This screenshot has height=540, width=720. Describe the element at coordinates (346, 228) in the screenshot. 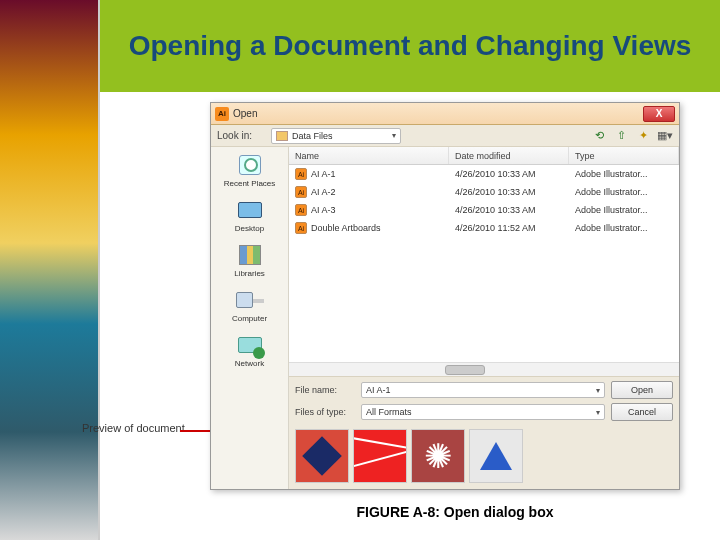

I see `file-name: Double Artboards` at that location.